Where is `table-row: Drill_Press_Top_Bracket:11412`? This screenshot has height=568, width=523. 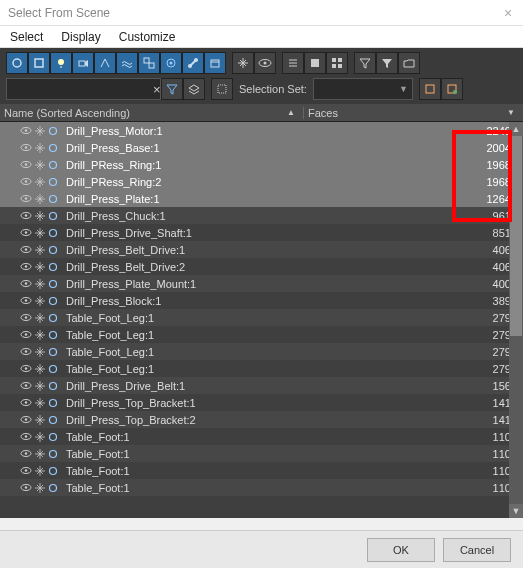 table-row: Drill_Press_Top_Bracket:11412 is located at coordinates (262, 402).